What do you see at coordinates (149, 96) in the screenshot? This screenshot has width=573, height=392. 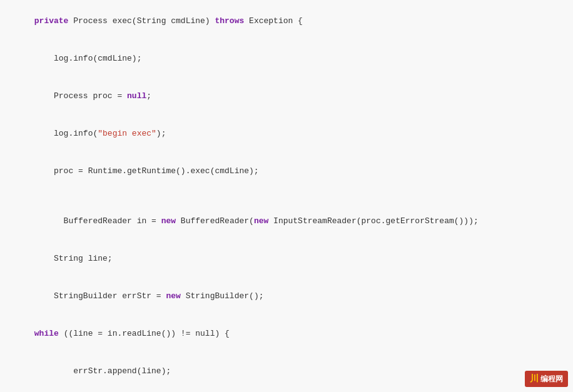 I see `code-text: ;` at bounding box center [149, 96].